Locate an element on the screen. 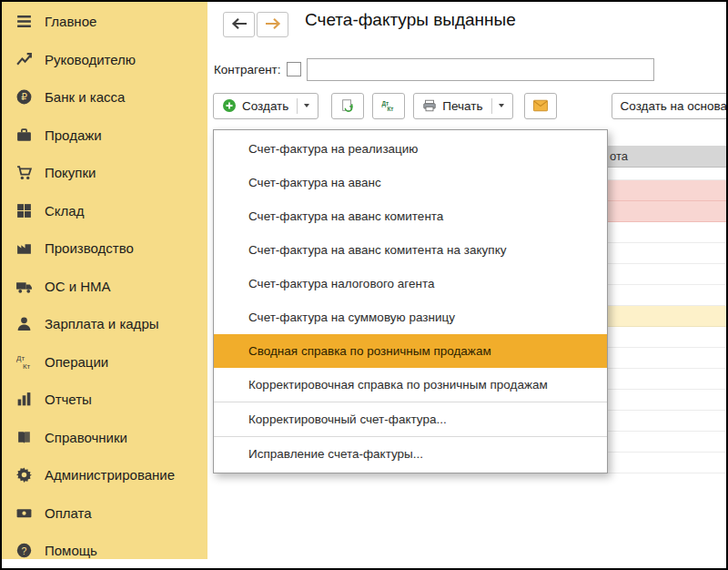  menu-item-highlighted: Сводная справка по розничным продажам is located at coordinates (410, 351).